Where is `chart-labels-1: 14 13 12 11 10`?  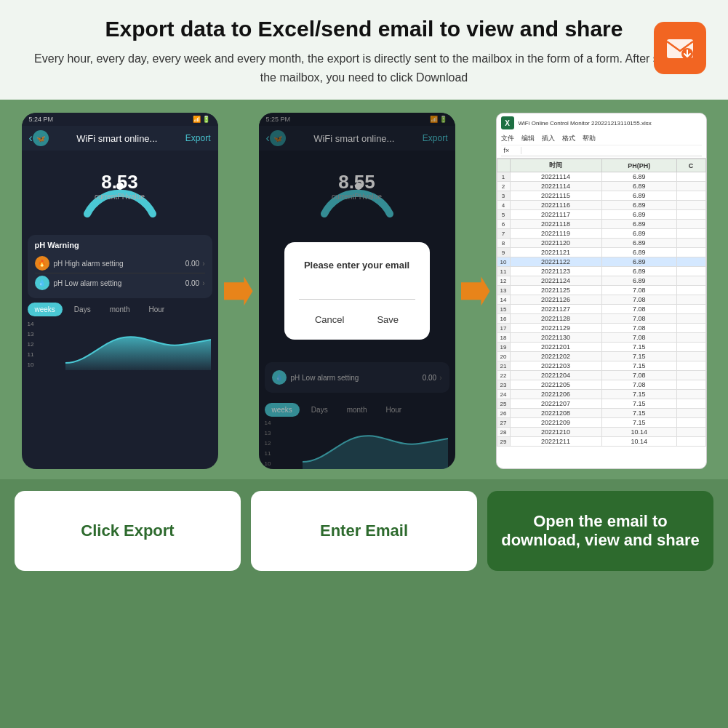
chart-labels-1: 14 13 12 11 10 is located at coordinates (31, 345).